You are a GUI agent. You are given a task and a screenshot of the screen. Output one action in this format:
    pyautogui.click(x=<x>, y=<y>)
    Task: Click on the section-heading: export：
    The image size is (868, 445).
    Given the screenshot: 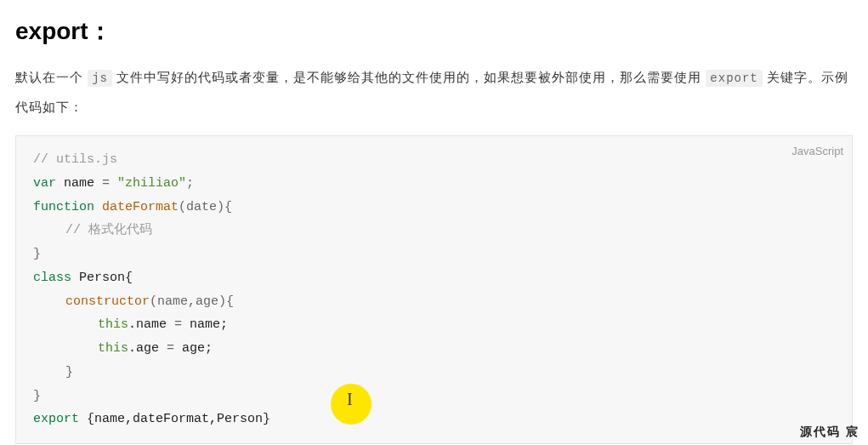 What is the action you would take?
    pyautogui.click(x=434, y=24)
    